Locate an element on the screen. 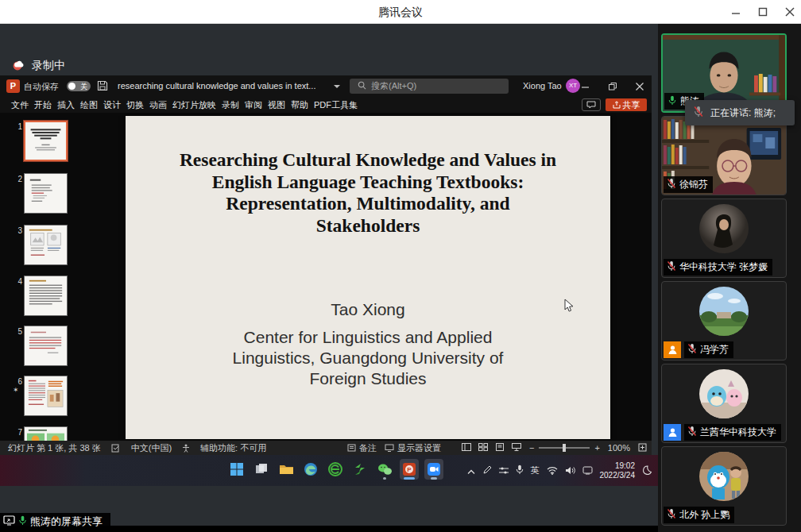 The image size is (801, 532). normal-view-icon is located at coordinates (466, 448).